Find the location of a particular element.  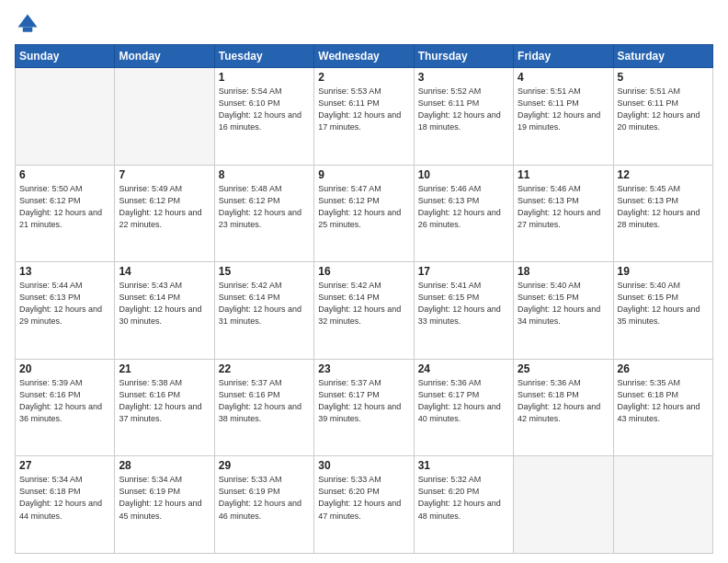

day-number: 21 is located at coordinates (164, 369).